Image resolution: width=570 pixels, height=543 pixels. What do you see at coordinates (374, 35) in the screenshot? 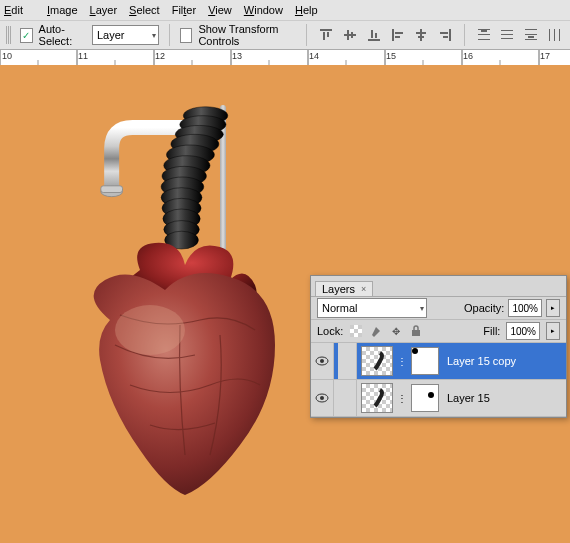
I see `align-bottom-icon` at bounding box center [374, 35].